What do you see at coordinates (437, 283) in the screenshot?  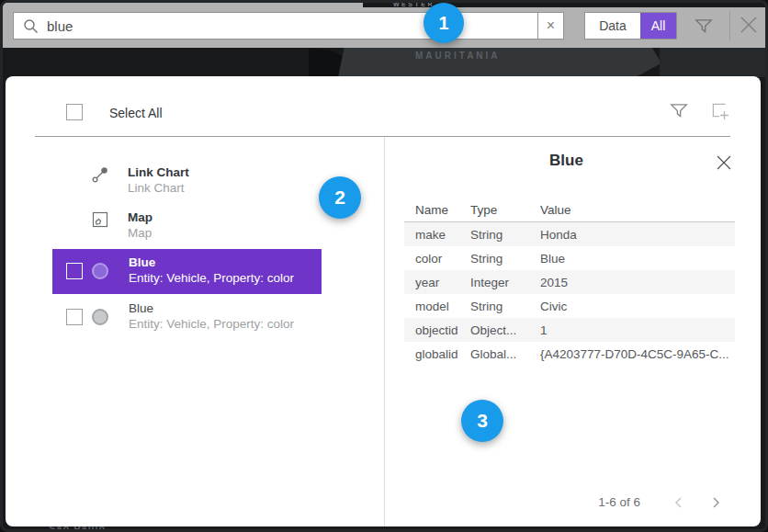 I see `cell-name: year` at bounding box center [437, 283].